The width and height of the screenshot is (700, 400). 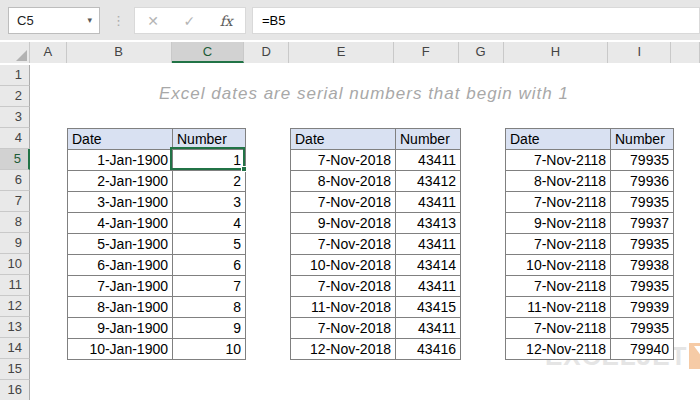 I want to click on cell: 9-Jan-1900, so click(x=120, y=328).